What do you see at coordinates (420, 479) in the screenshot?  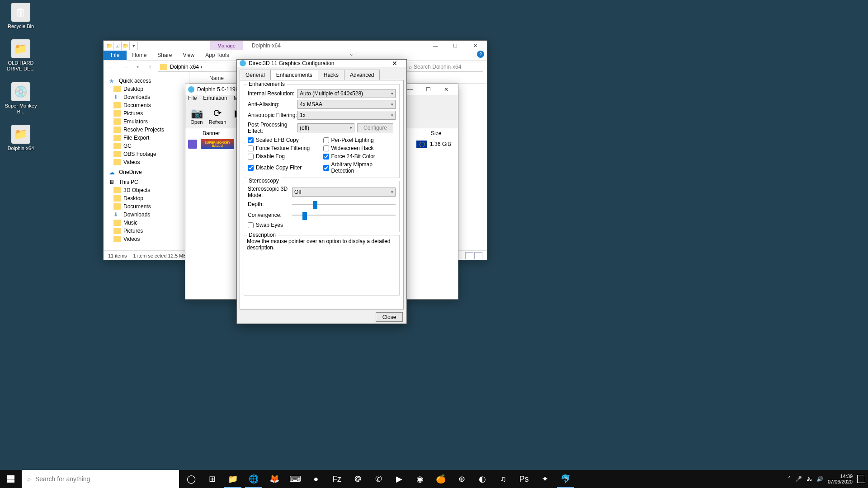 I see `app-icon: ◉` at bounding box center [420, 479].